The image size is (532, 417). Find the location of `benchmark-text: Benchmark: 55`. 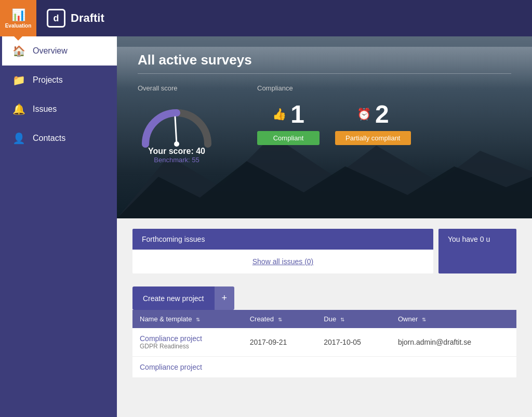

benchmark-text: Benchmark: 55 is located at coordinates (177, 160).